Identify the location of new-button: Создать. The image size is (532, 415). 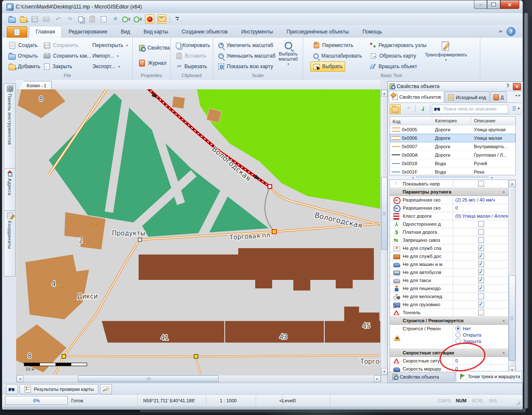
(23, 45).